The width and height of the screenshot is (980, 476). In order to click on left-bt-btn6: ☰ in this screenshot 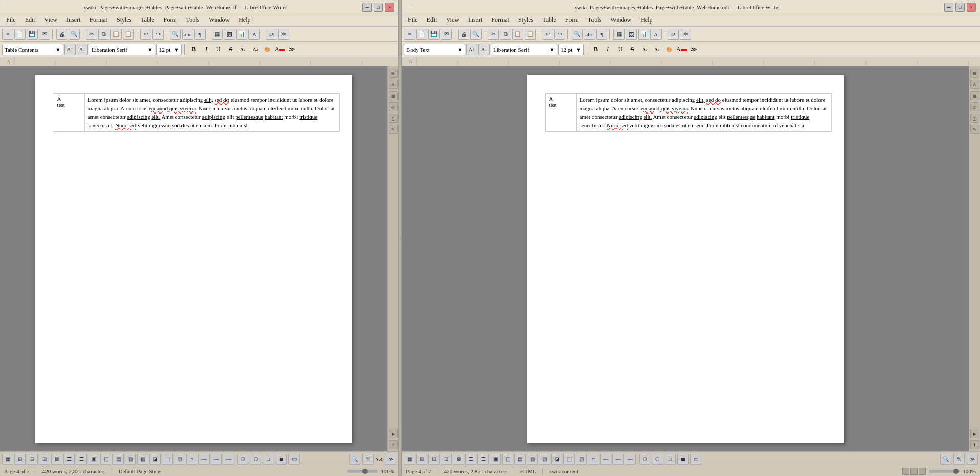, I will do `click(69, 459)`.